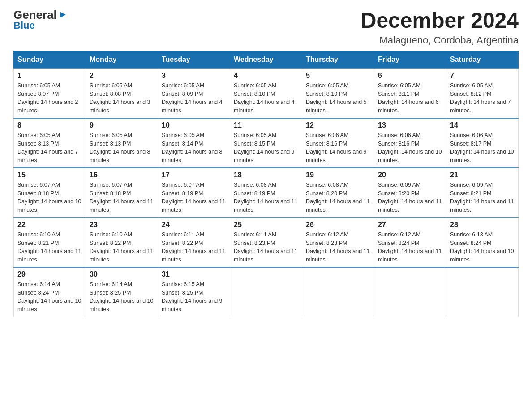 The width and height of the screenshot is (532, 411). Describe the element at coordinates (482, 98) in the screenshot. I see `day-info: Sunrise: 6:05 AM Sunset: 8:12 PM Dayligh…` at that location.